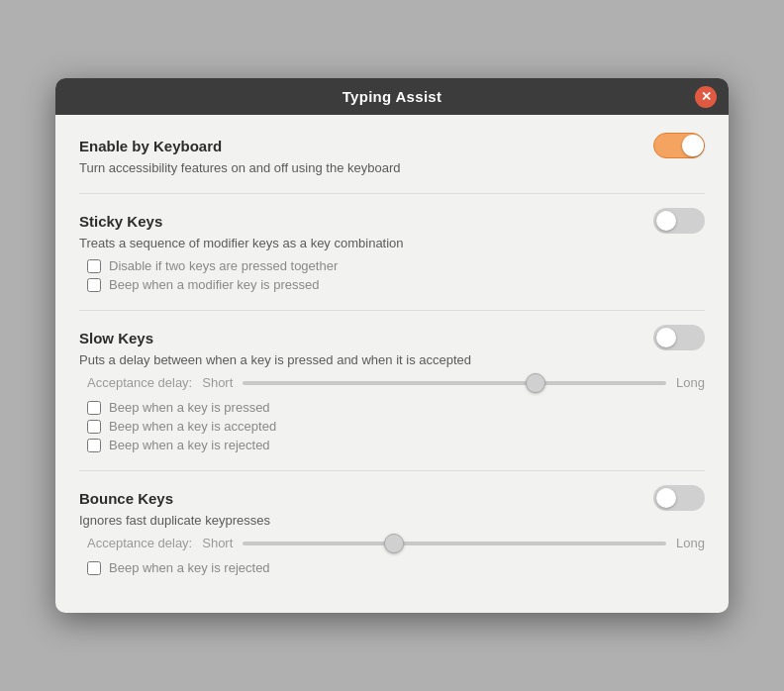 The width and height of the screenshot is (784, 691). Describe the element at coordinates (190, 445) in the screenshot. I see `slow-beep-rejected-label: Beep when a key is rejected` at that location.